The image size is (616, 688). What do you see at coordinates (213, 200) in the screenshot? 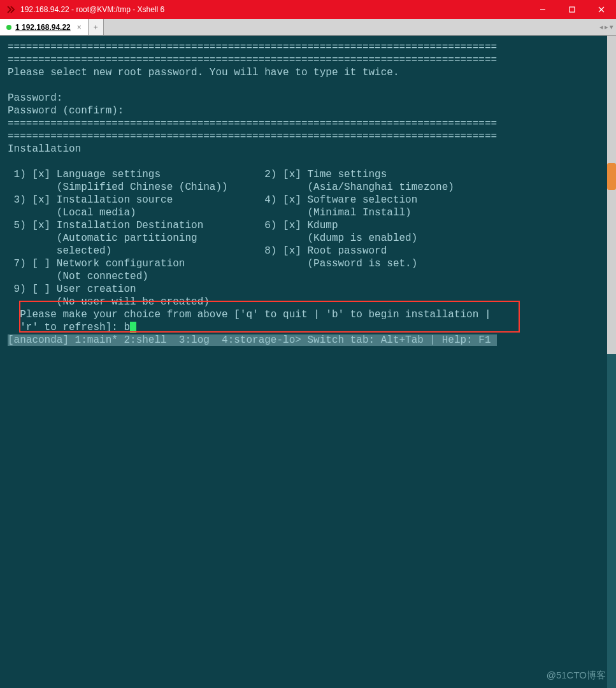
I see `install-option-3: 3) [x] Installation source 4) [x] Softwa…` at bounding box center [213, 200].